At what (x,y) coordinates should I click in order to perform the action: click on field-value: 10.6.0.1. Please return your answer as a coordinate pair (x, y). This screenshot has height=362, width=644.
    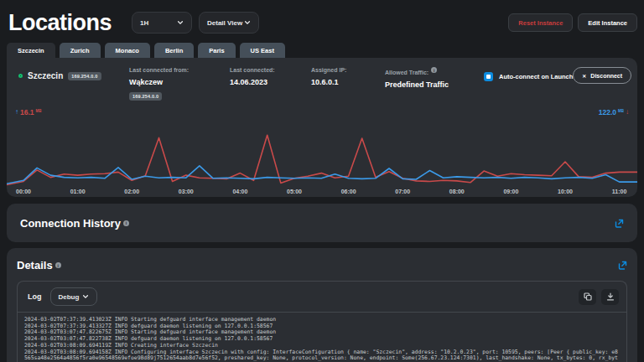
    Looking at the image, I should click on (348, 82).